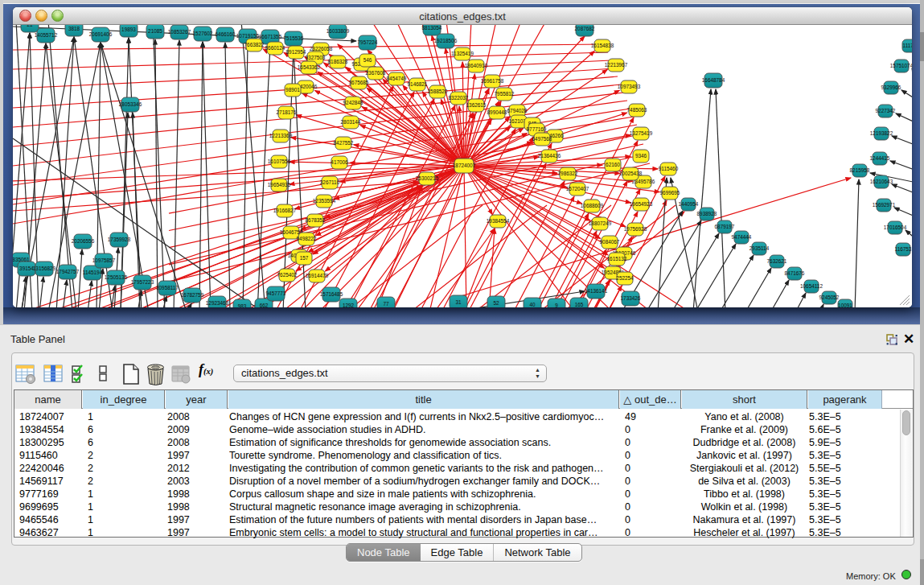  What do you see at coordinates (635, 229) in the screenshot?
I see `svg-text: 19756928` at bounding box center [635, 229].